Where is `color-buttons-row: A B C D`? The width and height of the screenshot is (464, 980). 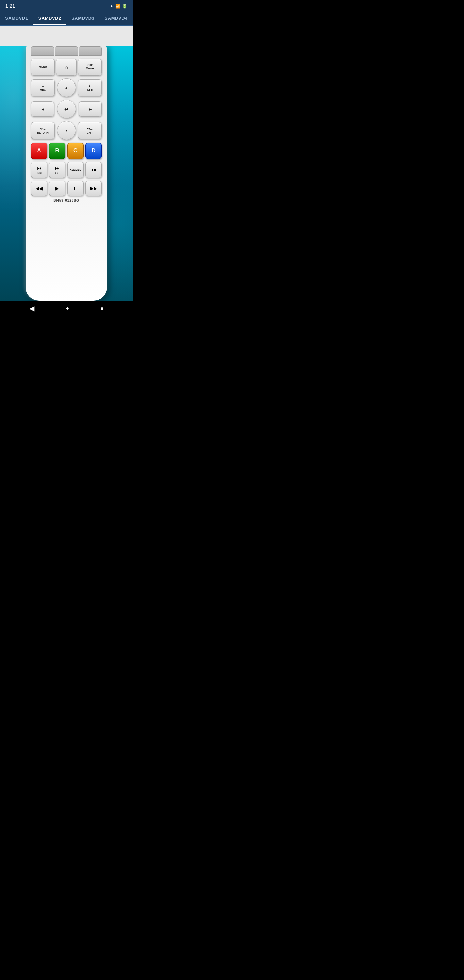
color-buttons-row: A B C D is located at coordinates (66, 151).